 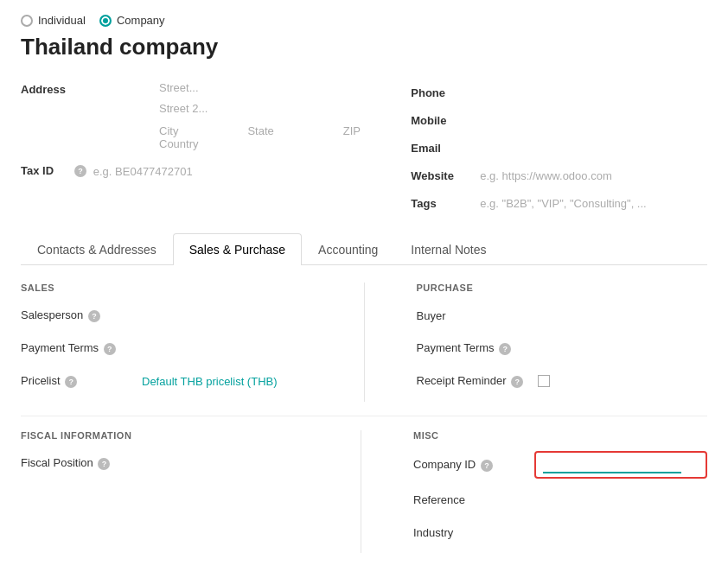 What do you see at coordinates (445, 149) in the screenshot?
I see `email-label: Email` at bounding box center [445, 149].